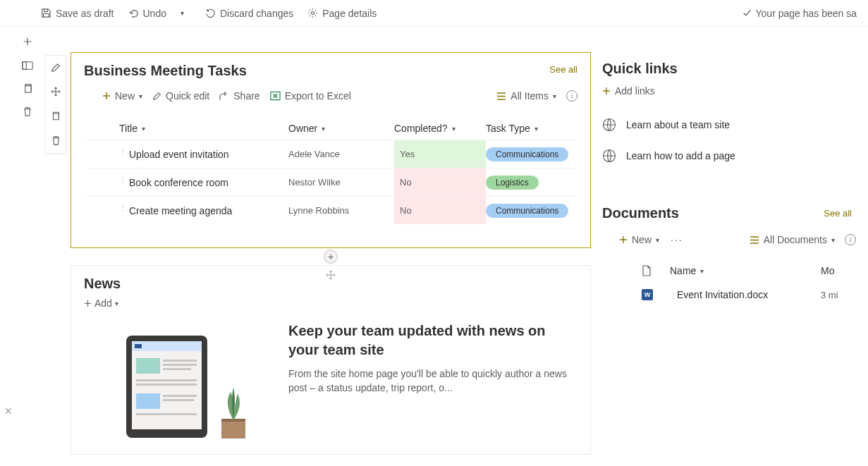  What do you see at coordinates (27, 76) in the screenshot?
I see `canvas-rail` at bounding box center [27, 76].